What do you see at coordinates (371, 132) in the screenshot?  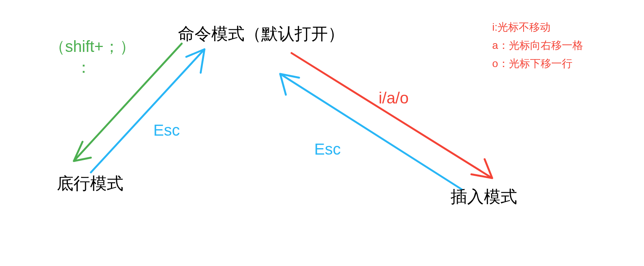 I see `arrow-insert-to-command` at bounding box center [371, 132].